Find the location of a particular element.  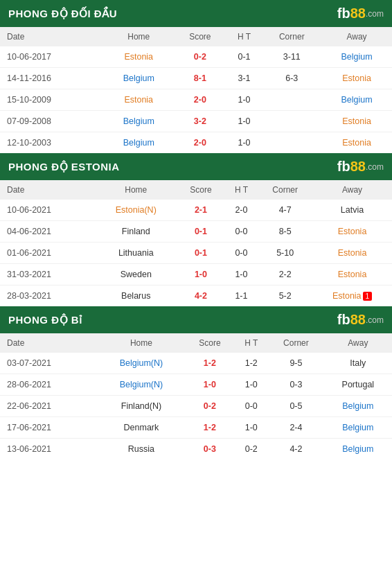

away-team-cell: Estonia1 is located at coordinates (352, 297).